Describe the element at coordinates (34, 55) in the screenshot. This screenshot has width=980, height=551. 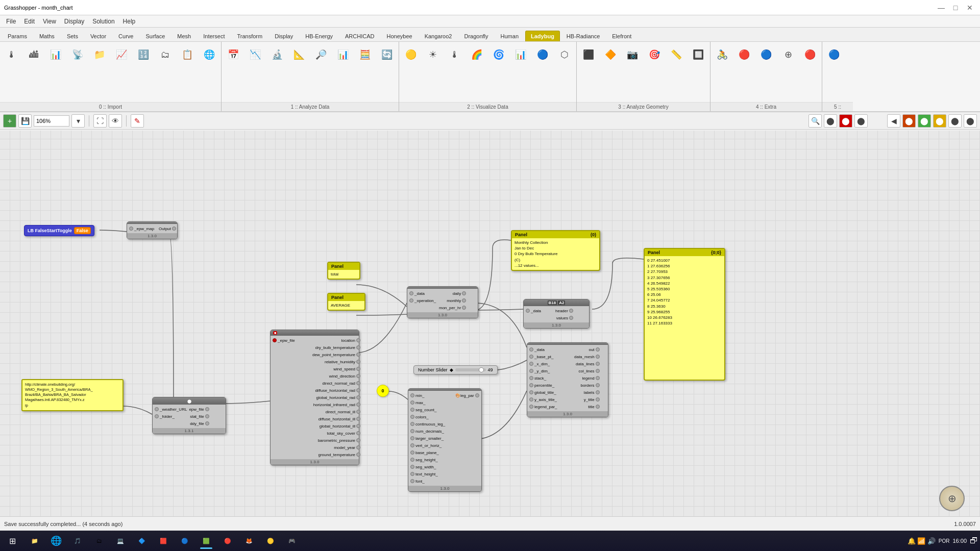
I see `ribbon-btn-0-2: 🏙` at that location.